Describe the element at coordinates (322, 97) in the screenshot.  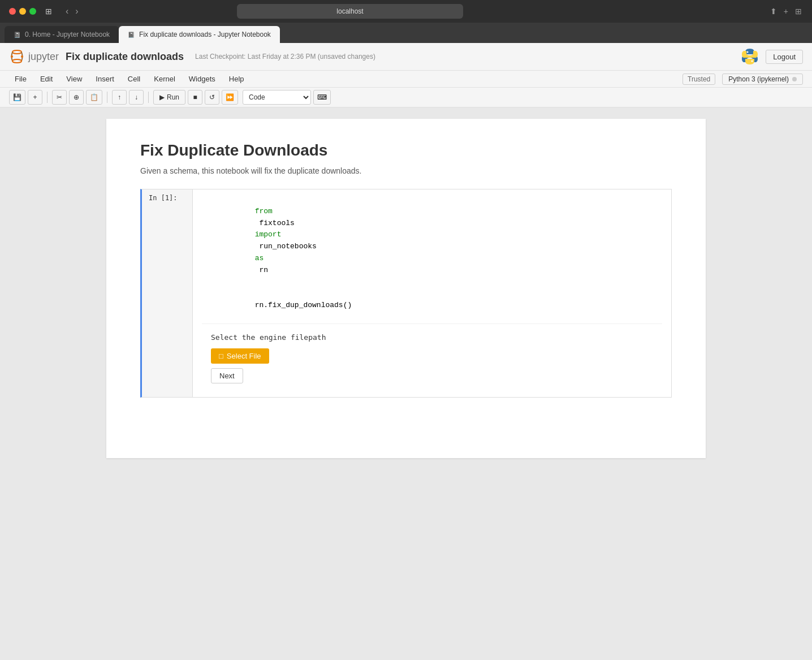
I see `keyboard-shortcut-button: ⌨` at that location.